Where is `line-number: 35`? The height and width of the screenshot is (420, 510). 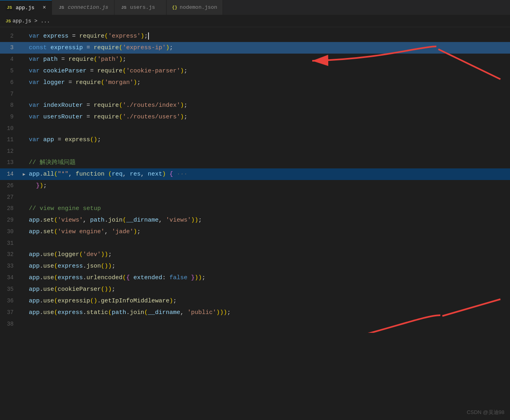
line-number: 35 is located at coordinates (10, 289).